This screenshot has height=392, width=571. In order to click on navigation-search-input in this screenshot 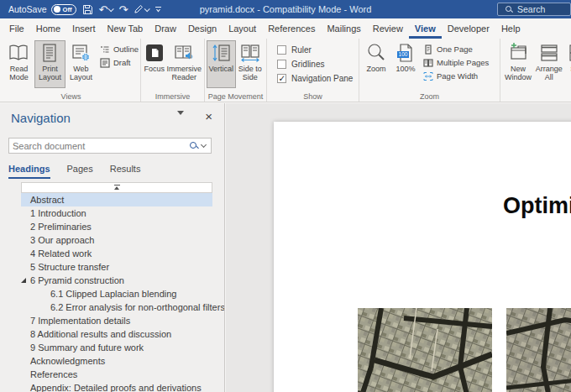, I will do `click(99, 146)`.